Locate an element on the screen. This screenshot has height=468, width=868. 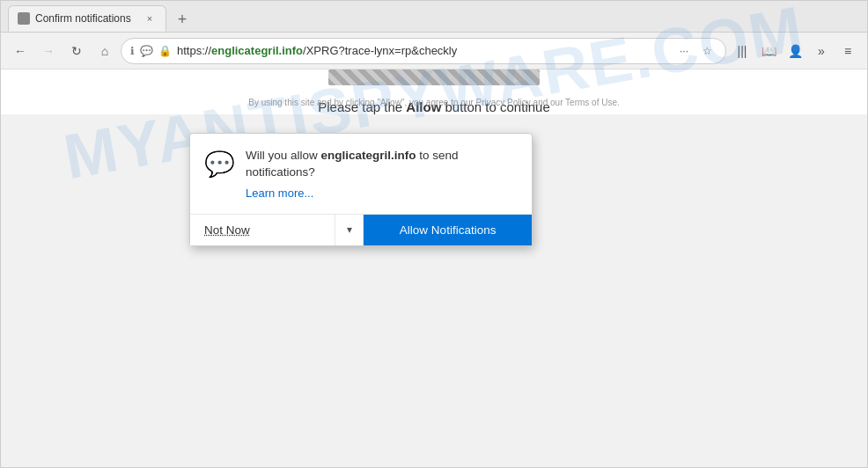
url-domain: englicategril.info is located at coordinates (257, 51).